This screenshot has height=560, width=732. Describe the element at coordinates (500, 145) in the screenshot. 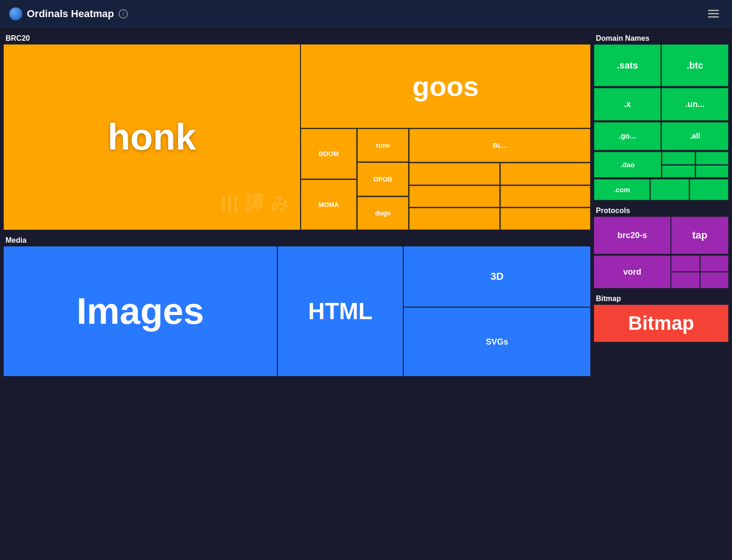

I see `brc20-bl-cell: BL...` at that location.